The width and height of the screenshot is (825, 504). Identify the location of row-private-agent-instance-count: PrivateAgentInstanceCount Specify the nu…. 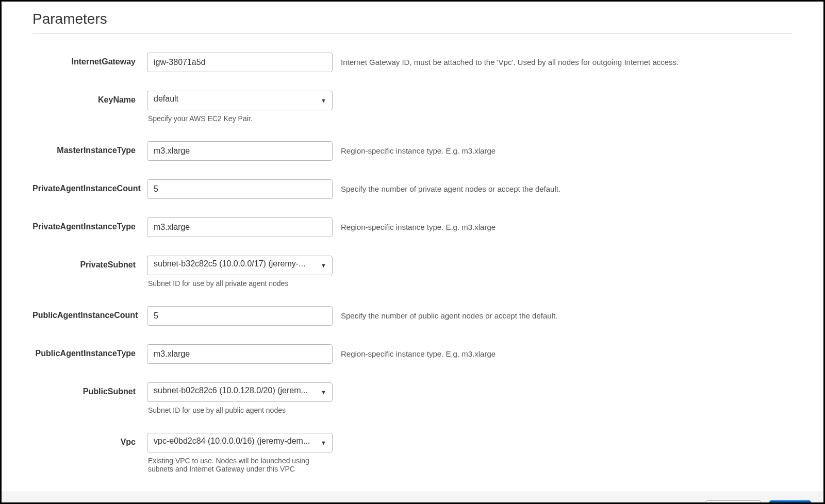
(412, 189).